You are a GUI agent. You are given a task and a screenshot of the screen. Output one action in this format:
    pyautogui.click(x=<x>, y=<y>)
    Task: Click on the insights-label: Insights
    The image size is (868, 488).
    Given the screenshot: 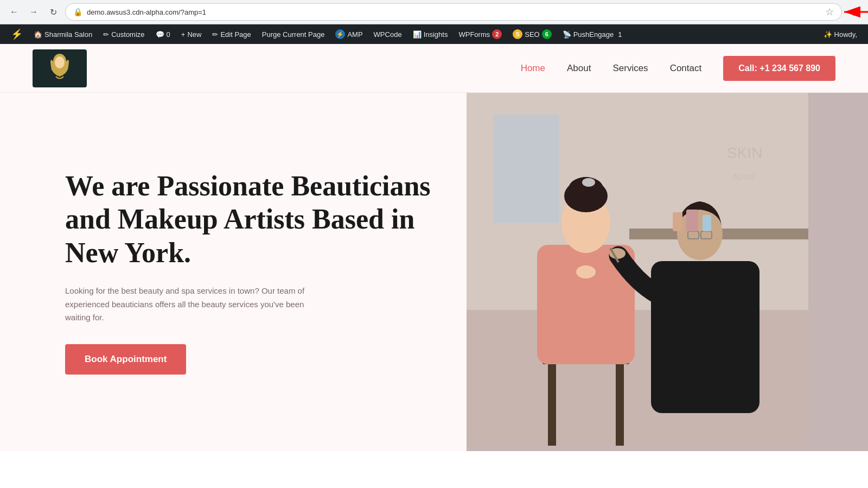 What is the action you would take?
    pyautogui.click(x=436, y=35)
    